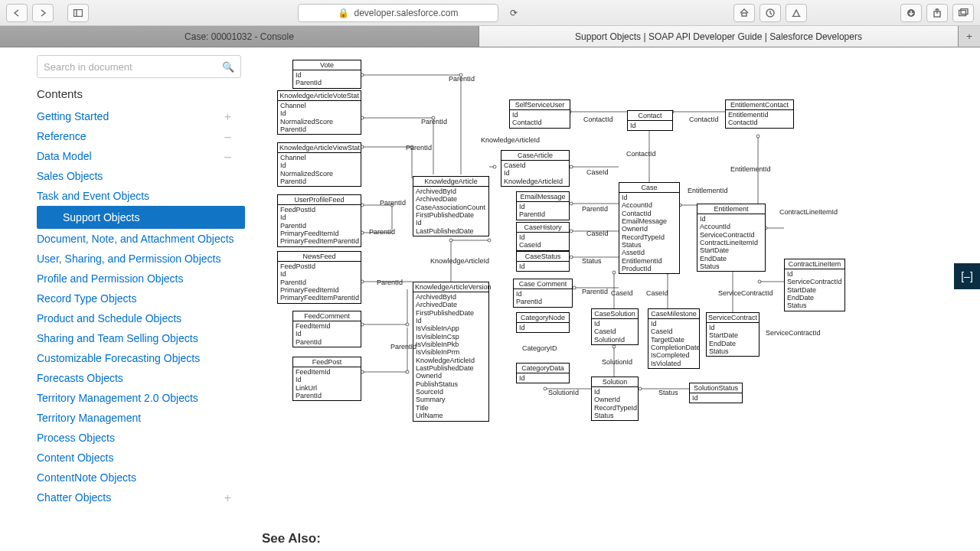  Describe the element at coordinates (615, 383) in the screenshot. I see `entity-title: Solution` at that location.